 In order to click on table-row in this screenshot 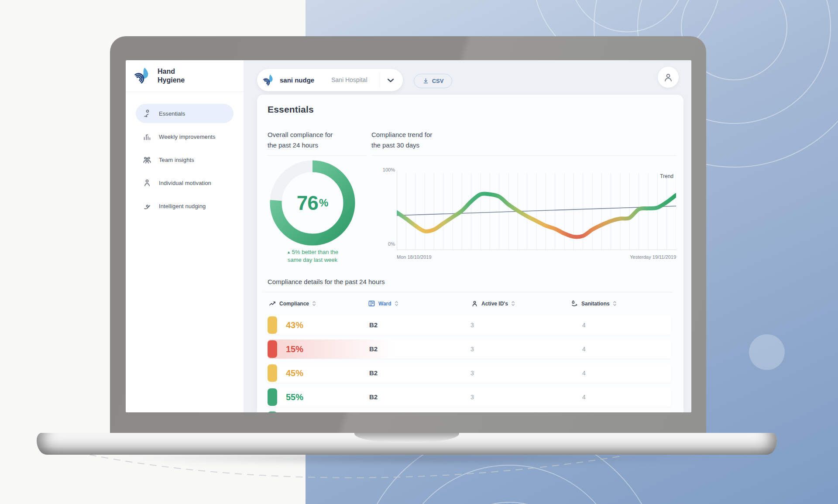, I will do `click(469, 411)`.